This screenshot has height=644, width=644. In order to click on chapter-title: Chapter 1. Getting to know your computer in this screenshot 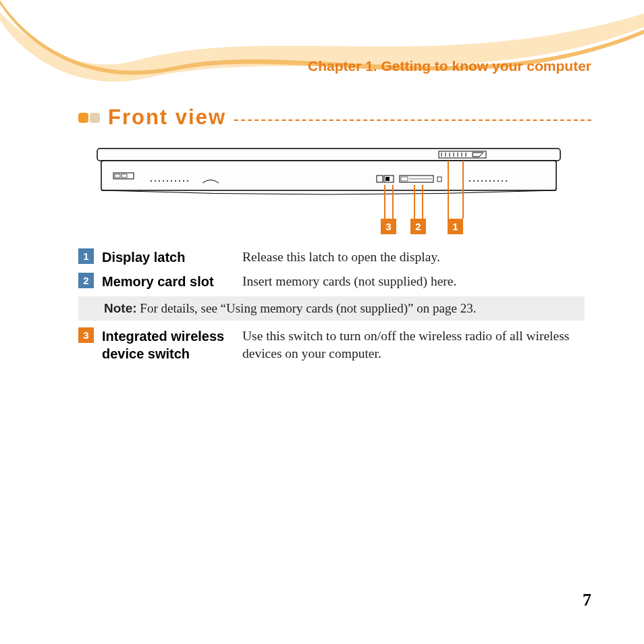, I will do `click(450, 66)`.